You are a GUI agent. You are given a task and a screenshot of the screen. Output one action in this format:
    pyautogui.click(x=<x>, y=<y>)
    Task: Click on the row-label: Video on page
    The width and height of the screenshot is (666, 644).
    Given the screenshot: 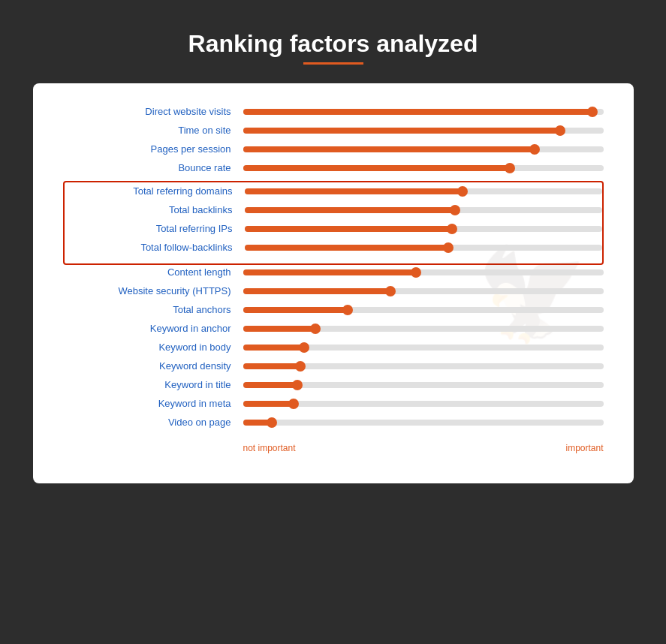 What is the action you would take?
    pyautogui.click(x=153, y=422)
    